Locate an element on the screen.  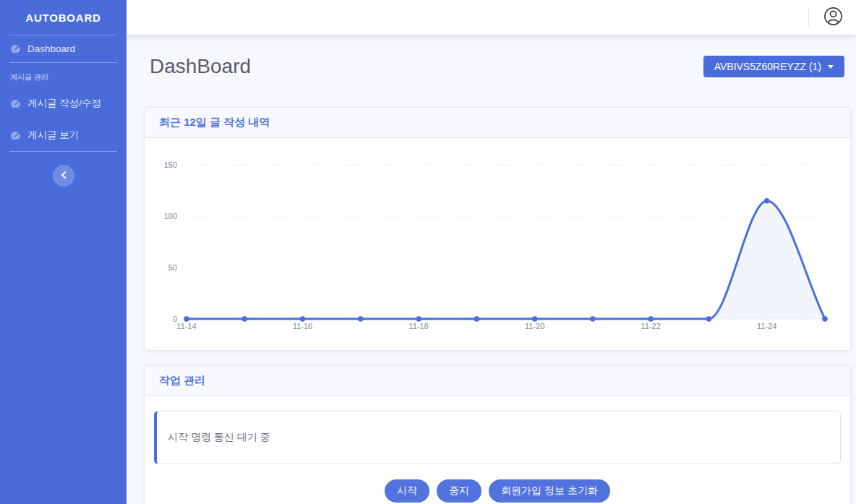
sidebar: AUTOBOARD Dashboard 게시글 관리 게시글 작성/수정 is located at coordinates (64, 252).